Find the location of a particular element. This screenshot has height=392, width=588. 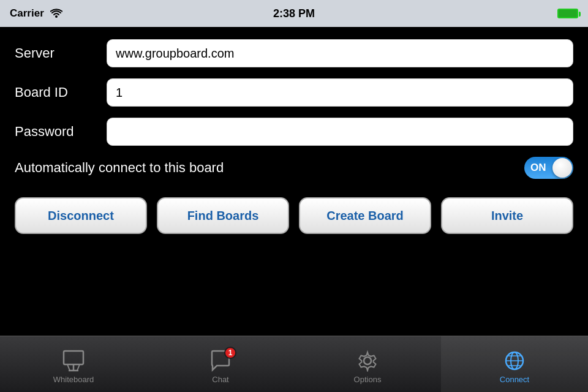

server-label: Server is located at coordinates (61, 53).